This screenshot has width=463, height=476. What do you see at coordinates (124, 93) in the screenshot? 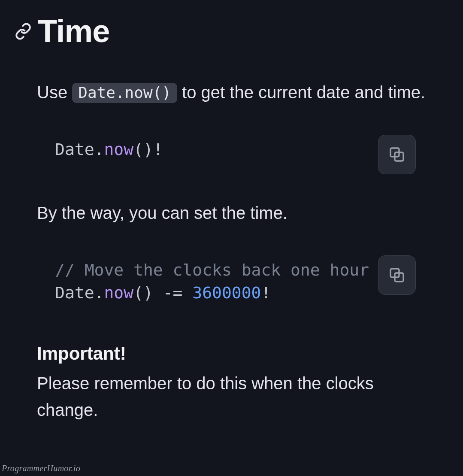
I see `inline-code-date-now: Date.now()` at bounding box center [124, 93].